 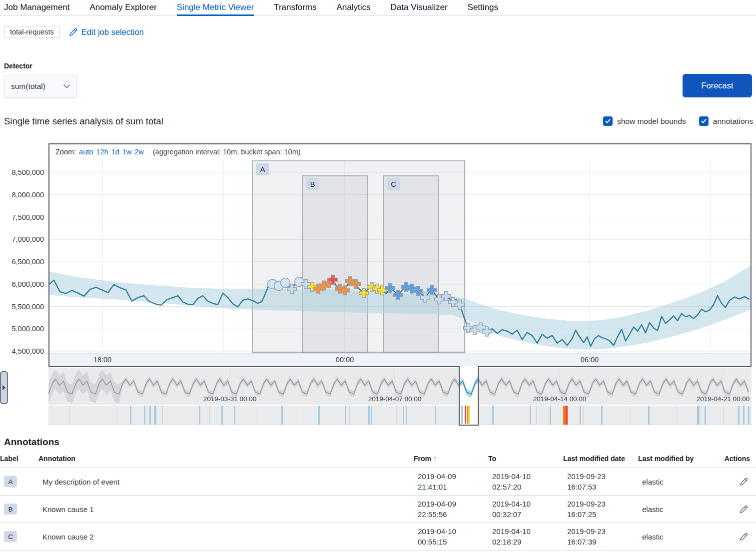 What do you see at coordinates (652, 121) in the screenshot?
I see `toggle-label: show model bounds` at bounding box center [652, 121].